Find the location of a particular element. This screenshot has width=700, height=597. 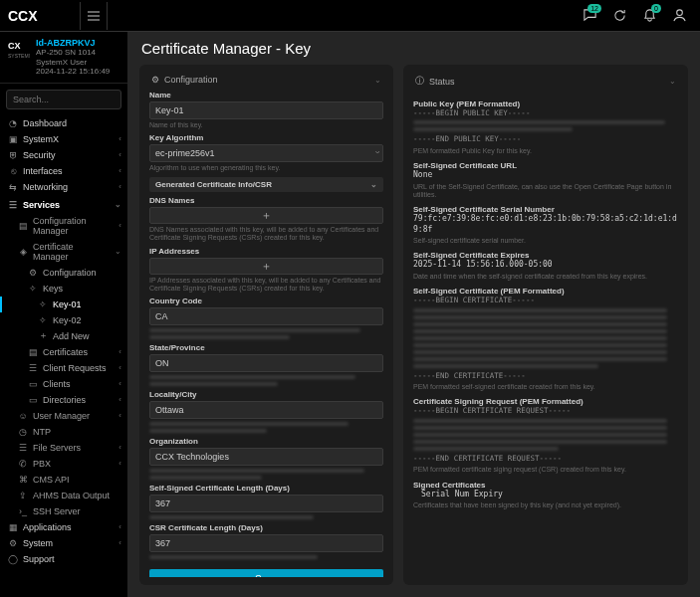

country-input is located at coordinates (267, 316).